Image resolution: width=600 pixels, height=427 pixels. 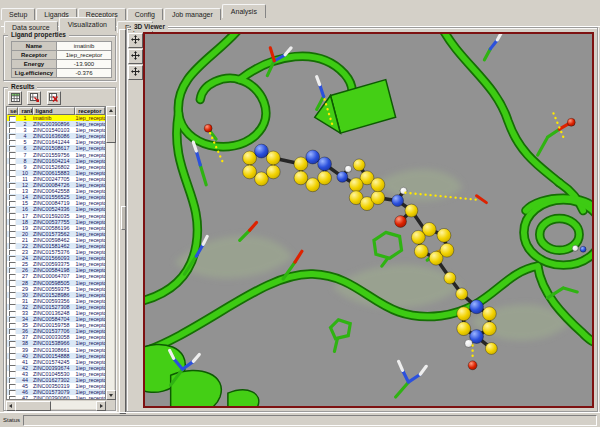 What do you see at coordinates (150, 27) in the screenshot?
I see `viewer-title: 3D Viewer` at bounding box center [150, 27].